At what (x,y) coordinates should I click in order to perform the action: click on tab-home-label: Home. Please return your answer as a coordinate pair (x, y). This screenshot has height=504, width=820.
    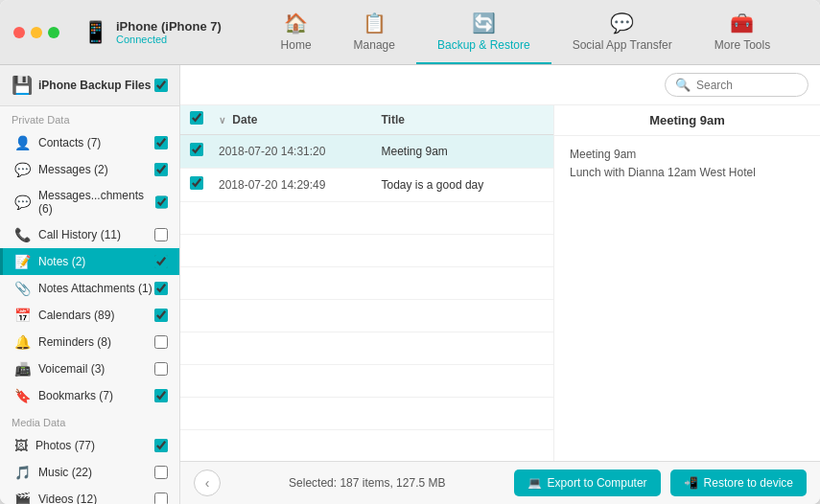
    Looking at the image, I should click on (296, 45).